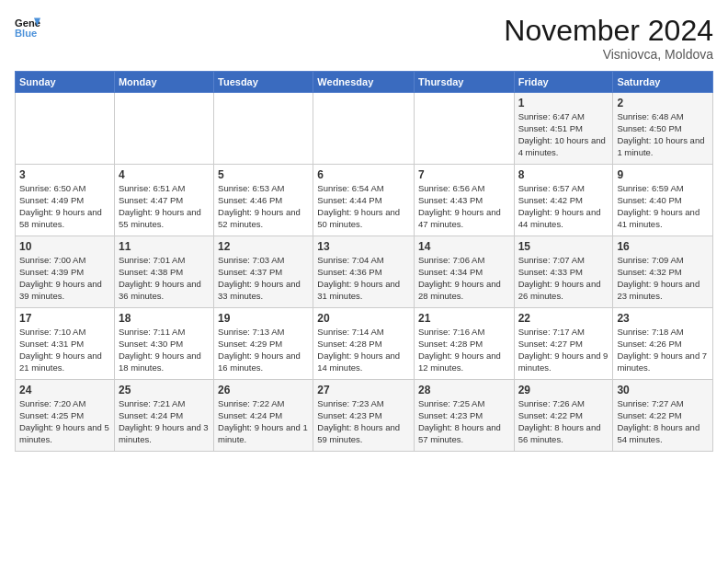 The image size is (728, 563). I want to click on day-info: Sunrise: 7:00 AM, so click(52, 259).